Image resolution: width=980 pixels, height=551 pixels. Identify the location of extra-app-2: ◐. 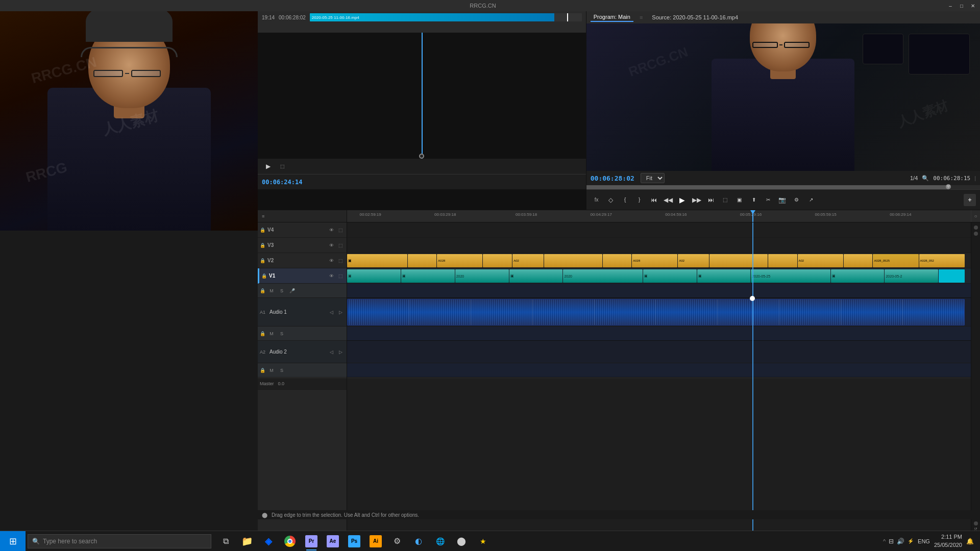
(419, 541).